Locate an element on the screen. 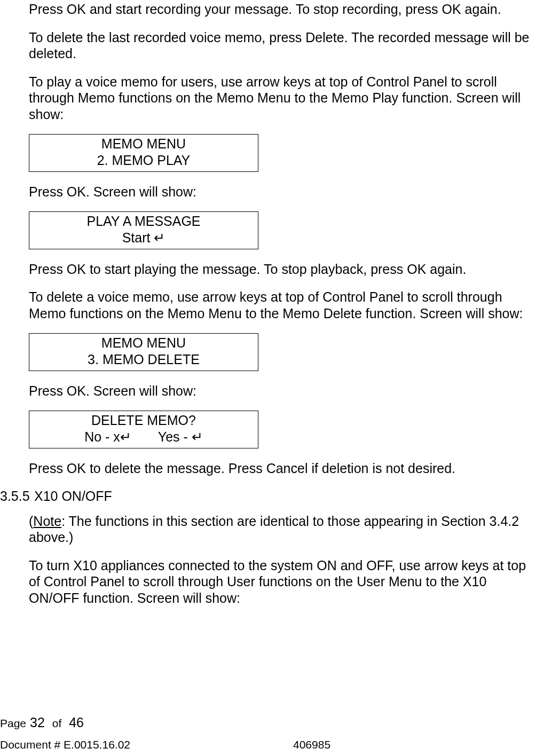  page-total: 46 is located at coordinates (76, 722).